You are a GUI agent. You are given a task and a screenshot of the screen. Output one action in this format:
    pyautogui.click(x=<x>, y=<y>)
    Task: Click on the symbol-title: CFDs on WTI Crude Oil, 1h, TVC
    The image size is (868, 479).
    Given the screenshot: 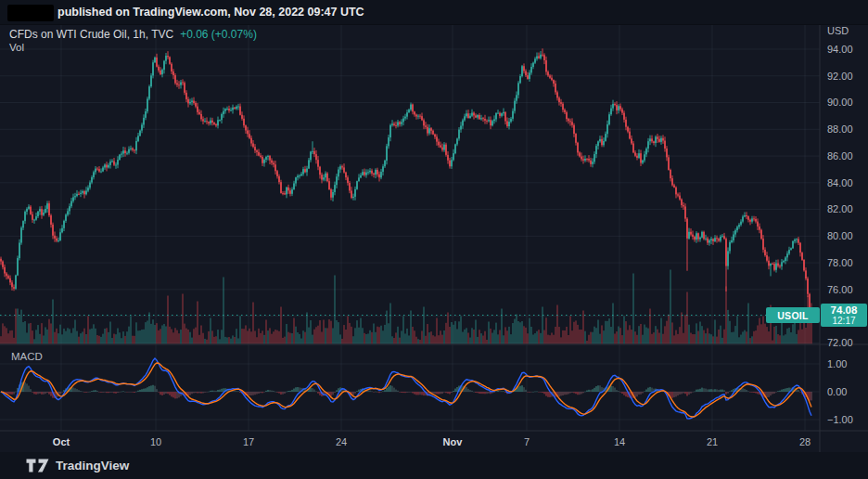 What is the action you would take?
    pyautogui.click(x=91, y=34)
    